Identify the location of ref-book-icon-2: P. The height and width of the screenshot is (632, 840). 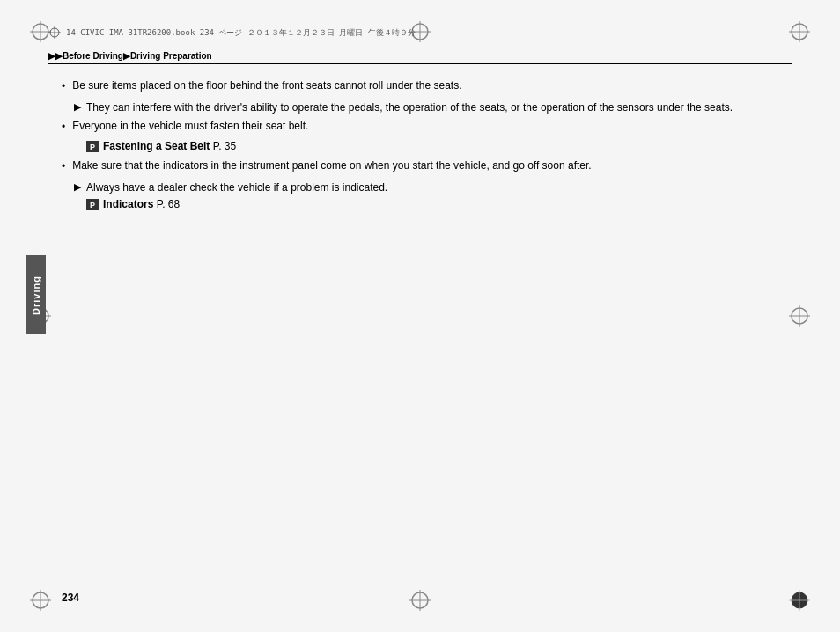
(92, 204).